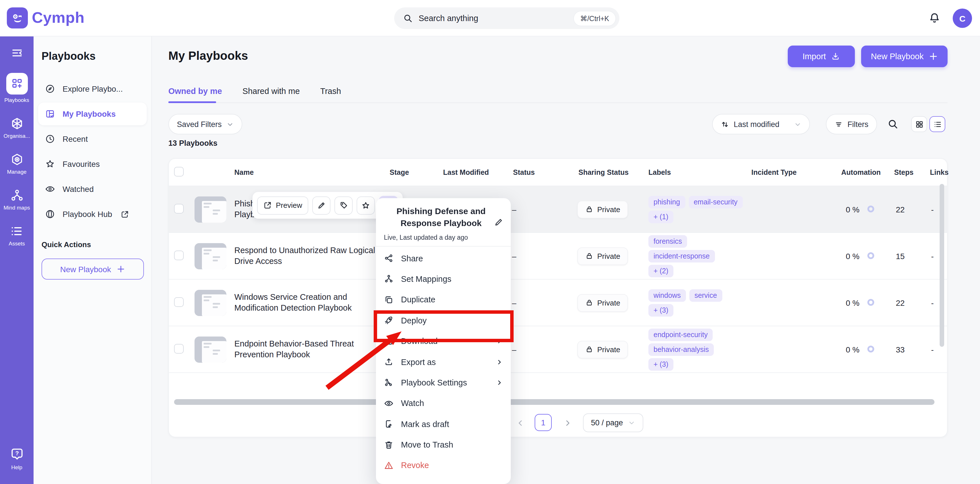 The height and width of the screenshot is (484, 980). Describe the element at coordinates (558, 173) in the screenshot. I see `table-header-row: Name Stage Last Modified Status Sharing …` at that location.